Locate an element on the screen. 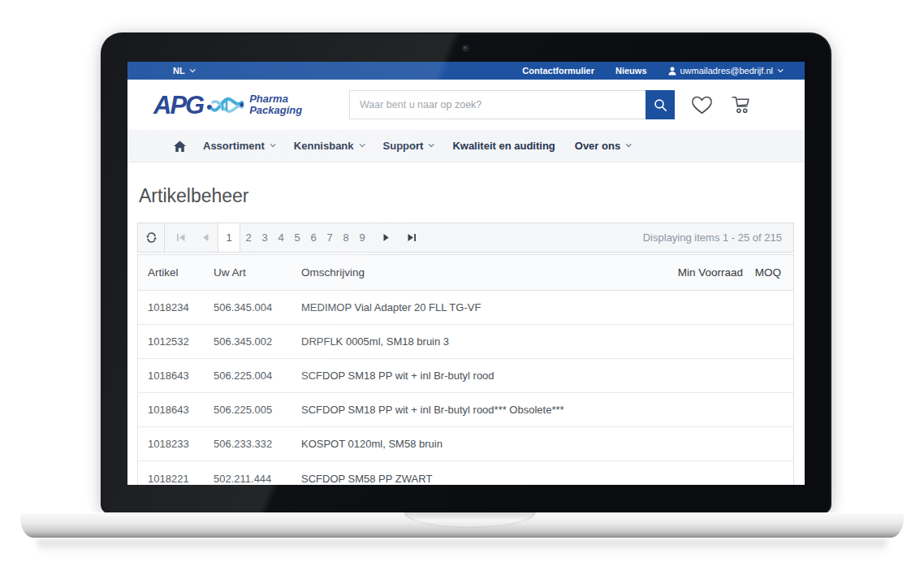 Image resolution: width=924 pixels, height=562 pixels. cell-artikel: 1018234 is located at coordinates (175, 307).